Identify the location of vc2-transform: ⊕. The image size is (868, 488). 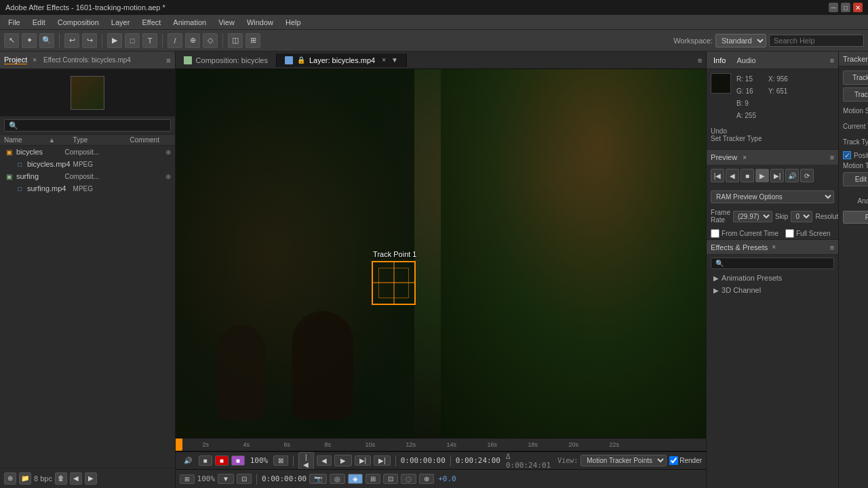
(427, 479).